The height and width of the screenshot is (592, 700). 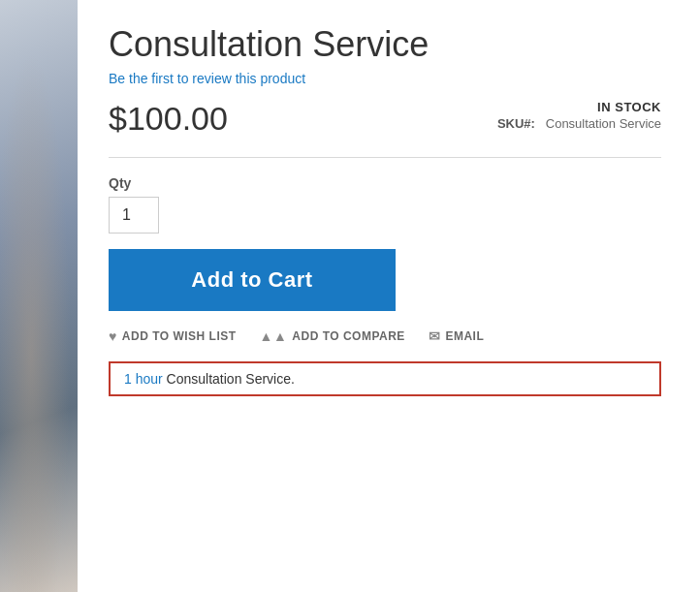 I want to click on email-icon: ✉, so click(x=434, y=336).